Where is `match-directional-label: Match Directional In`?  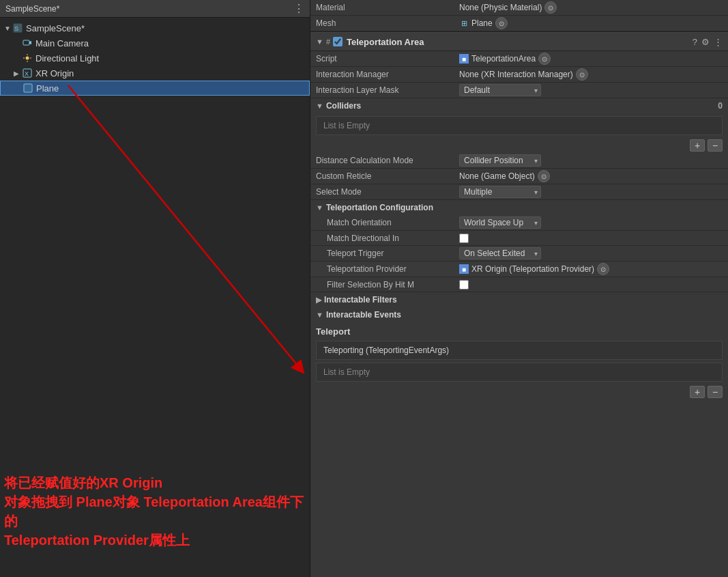
match-directional-label: Match Directional In is located at coordinates (388, 238).